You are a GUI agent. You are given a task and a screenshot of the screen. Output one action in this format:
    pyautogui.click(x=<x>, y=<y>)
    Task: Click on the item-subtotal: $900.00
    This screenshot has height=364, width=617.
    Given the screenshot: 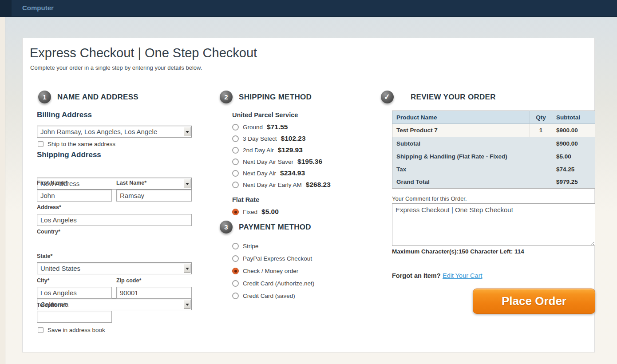 What is the action you would take?
    pyautogui.click(x=573, y=131)
    